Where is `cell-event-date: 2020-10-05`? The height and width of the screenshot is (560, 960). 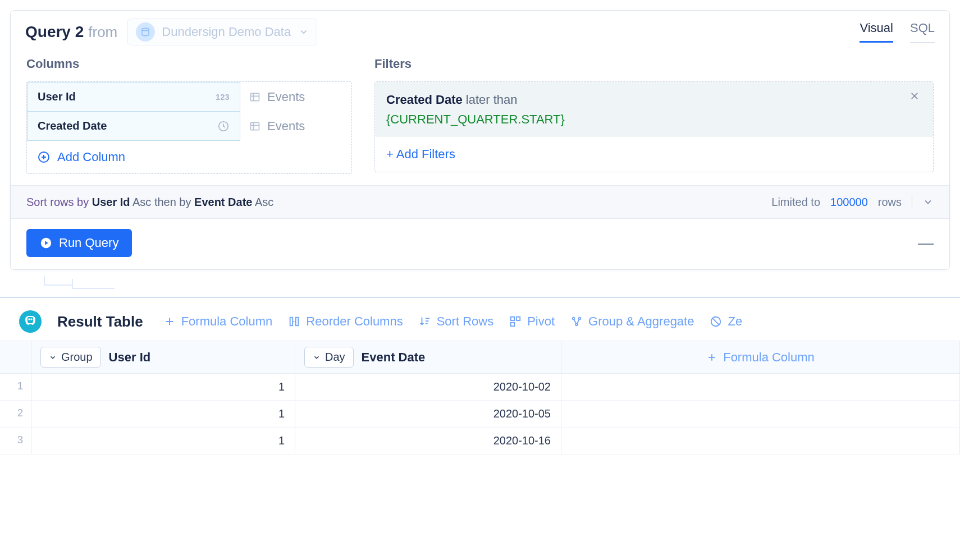
cell-event-date: 2020-10-05 is located at coordinates (428, 414).